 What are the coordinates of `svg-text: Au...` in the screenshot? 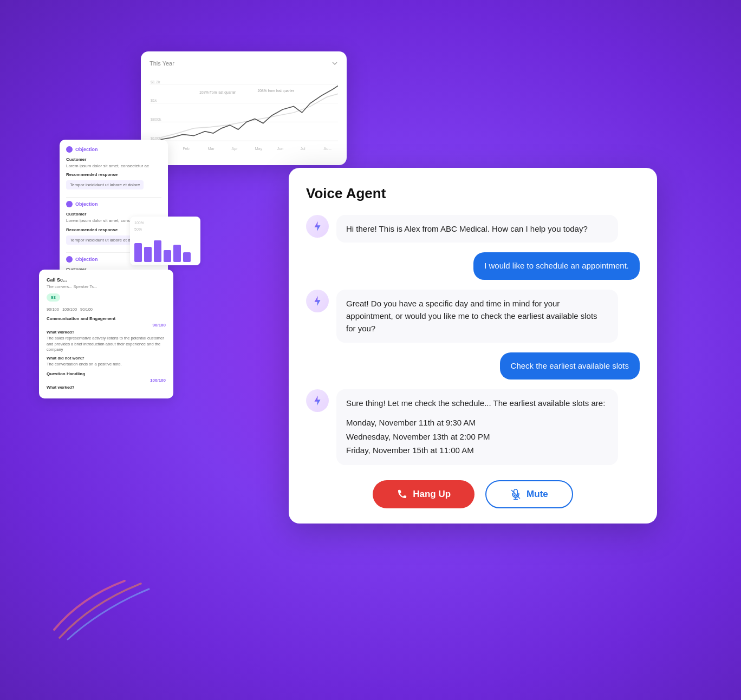 It's located at (327, 149).